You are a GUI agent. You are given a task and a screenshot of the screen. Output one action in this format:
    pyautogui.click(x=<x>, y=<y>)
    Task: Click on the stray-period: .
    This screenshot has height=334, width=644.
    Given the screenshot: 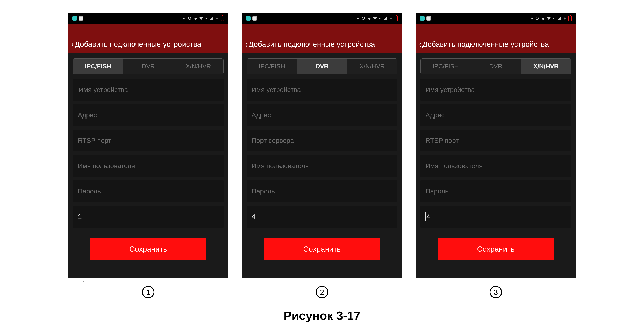 What is the action you would take?
    pyautogui.click(x=84, y=280)
    